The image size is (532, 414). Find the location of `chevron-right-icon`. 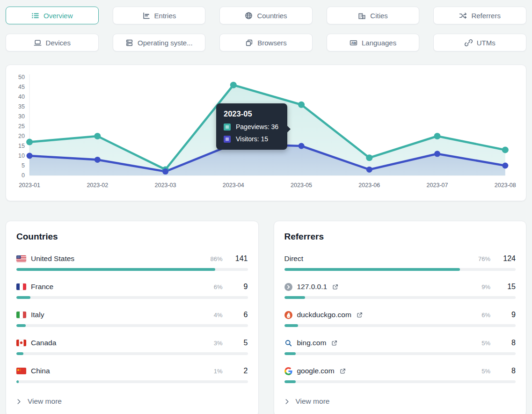

chevron-right-icon is located at coordinates (19, 401).